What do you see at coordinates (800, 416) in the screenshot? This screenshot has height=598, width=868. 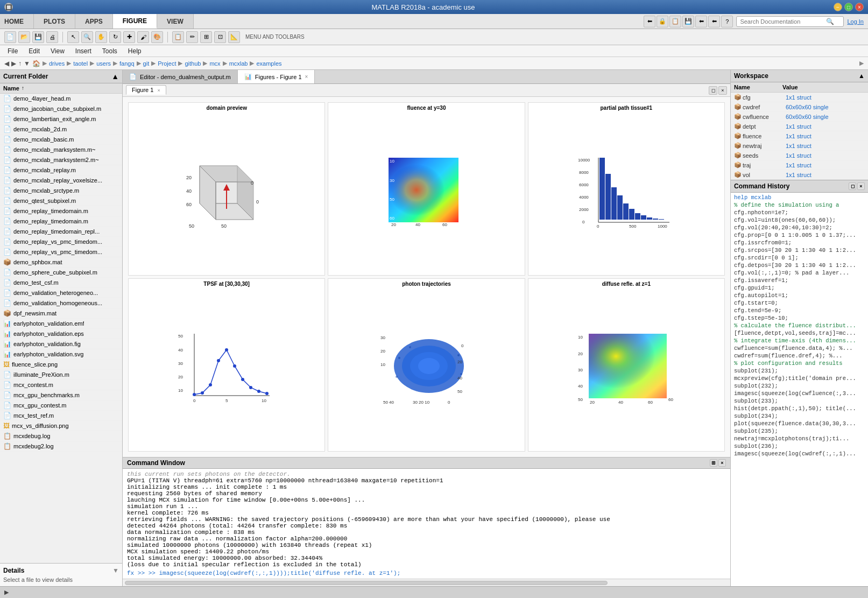 I see `ch-line: subplot(234);` at bounding box center [800, 416].